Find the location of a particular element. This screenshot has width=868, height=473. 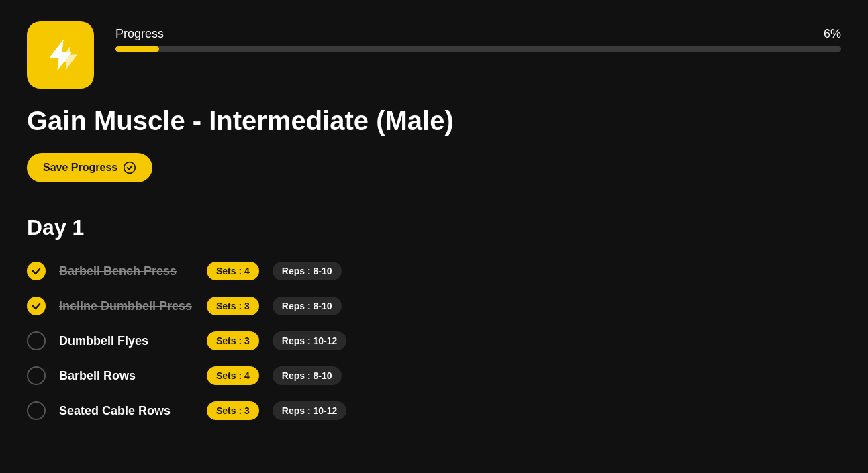

check-circle-icon is located at coordinates (130, 168).